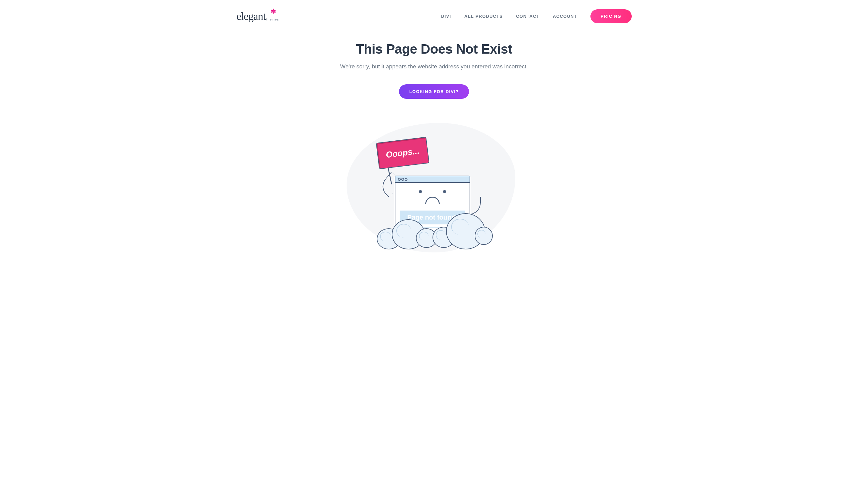 The height and width of the screenshot is (497, 868). What do you see at coordinates (484, 236) in the screenshot?
I see `cloud-icon` at bounding box center [484, 236].